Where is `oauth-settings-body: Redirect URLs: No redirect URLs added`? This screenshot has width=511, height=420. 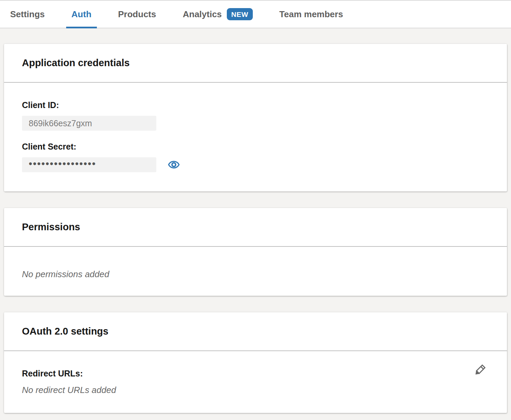
oauth-settings-body: Redirect URLs: No redirect URLs added is located at coordinates (255, 382).